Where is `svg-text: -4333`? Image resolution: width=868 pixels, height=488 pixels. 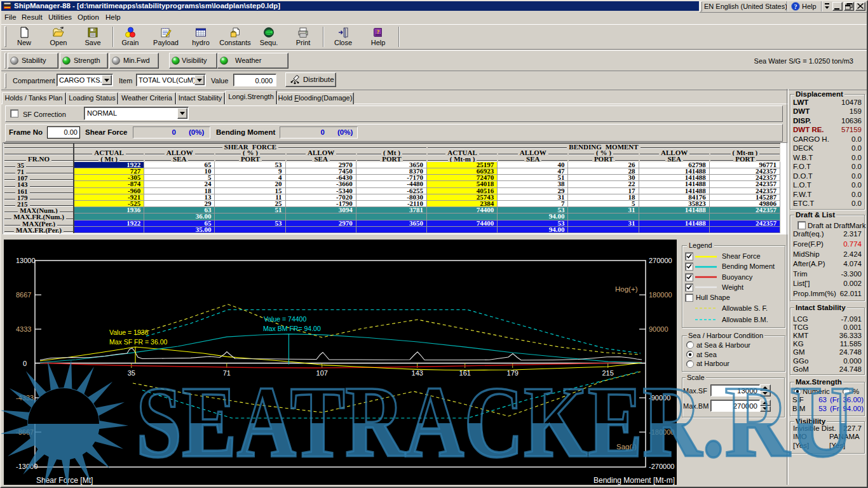 svg-text: -4333 is located at coordinates (25, 398).